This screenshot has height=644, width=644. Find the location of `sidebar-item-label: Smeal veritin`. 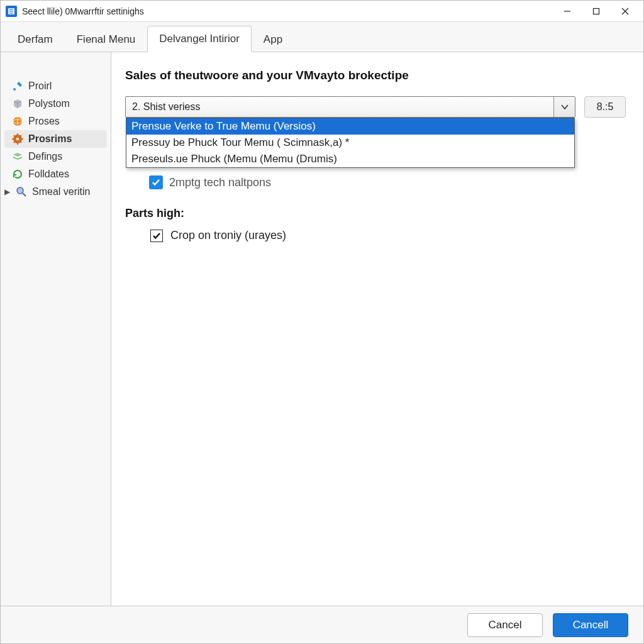

sidebar-item-label: Smeal veritin is located at coordinates (61, 192).